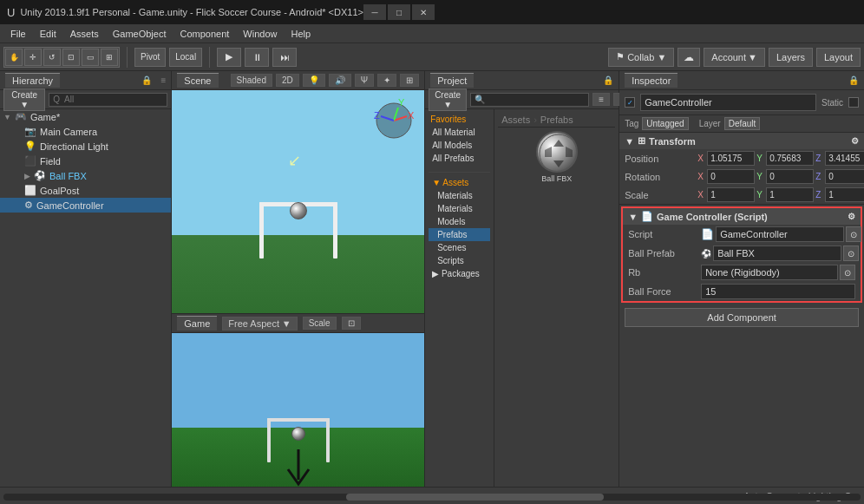 The height and width of the screenshot is (504, 864). I want to click on scl-y-input, so click(789, 194).